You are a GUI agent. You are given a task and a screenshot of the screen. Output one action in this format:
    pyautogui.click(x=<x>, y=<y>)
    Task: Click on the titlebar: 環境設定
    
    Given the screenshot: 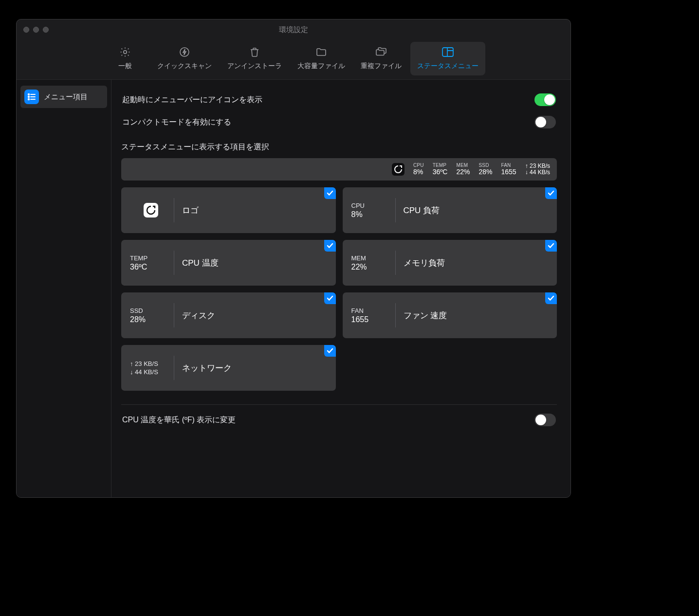 What is the action you would take?
    pyautogui.click(x=294, y=30)
    